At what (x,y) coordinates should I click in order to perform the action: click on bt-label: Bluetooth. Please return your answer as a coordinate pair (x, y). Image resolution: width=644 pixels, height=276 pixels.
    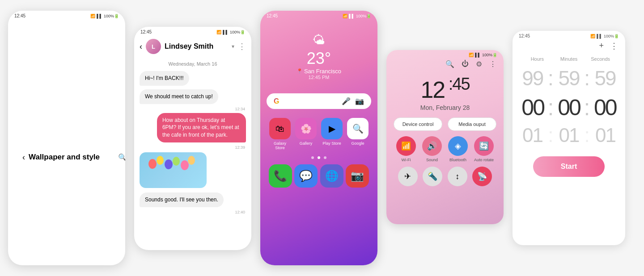
    Looking at the image, I should click on (458, 160).